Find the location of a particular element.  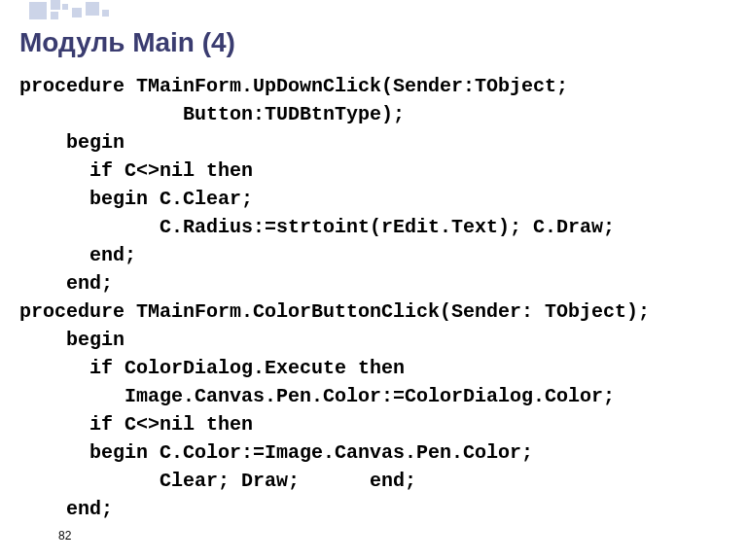

slide-title: Модуль Main (4) is located at coordinates (374, 43).